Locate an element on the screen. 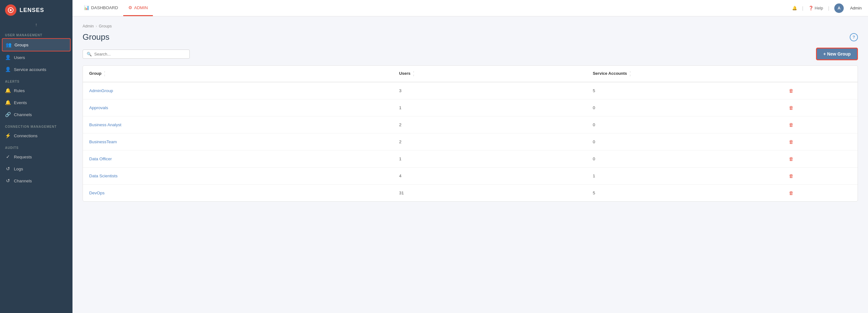 Image resolution: width=868 pixels, height=313 pixels. help-circle-icon: ❓ is located at coordinates (811, 8).